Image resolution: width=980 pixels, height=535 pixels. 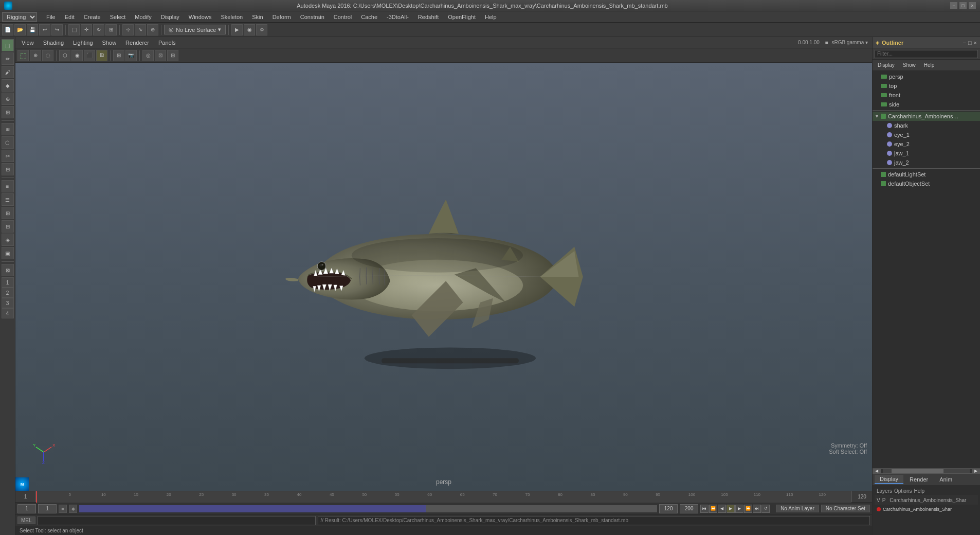 I want to click on anim-tab: Anim, so click(x=946, y=479).